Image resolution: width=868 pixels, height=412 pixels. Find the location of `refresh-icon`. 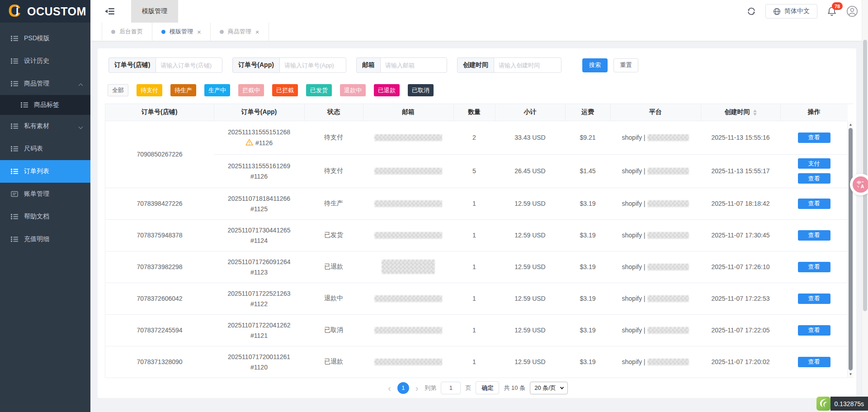

refresh-icon is located at coordinates (751, 11).